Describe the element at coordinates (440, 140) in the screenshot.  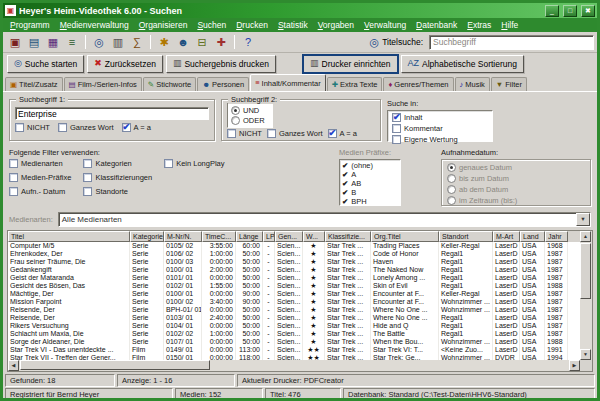
I see `checkbox-eigene-wertung: Eigene Wertung` at that location.